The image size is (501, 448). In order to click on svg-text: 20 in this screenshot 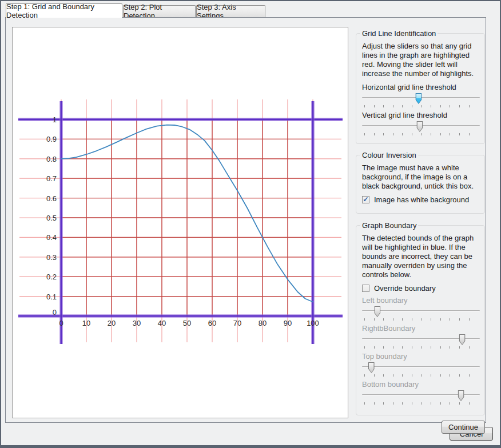, I will do `click(112, 323)`.